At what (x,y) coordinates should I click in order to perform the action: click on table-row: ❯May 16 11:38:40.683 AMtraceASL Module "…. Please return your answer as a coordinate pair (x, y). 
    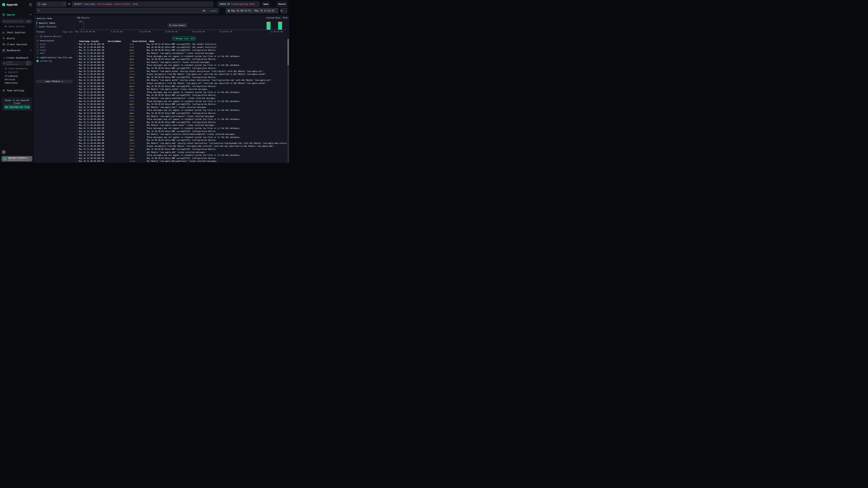
    Looking at the image, I should click on (181, 161).